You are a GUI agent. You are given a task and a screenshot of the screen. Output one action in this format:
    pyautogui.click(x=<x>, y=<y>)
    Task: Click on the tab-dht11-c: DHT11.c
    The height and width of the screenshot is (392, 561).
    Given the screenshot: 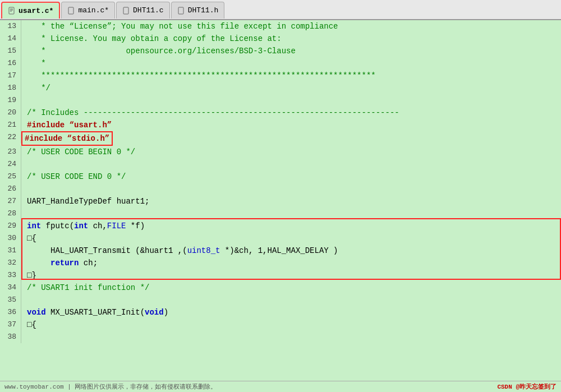 What is the action you would take?
    pyautogui.click(x=143, y=10)
    